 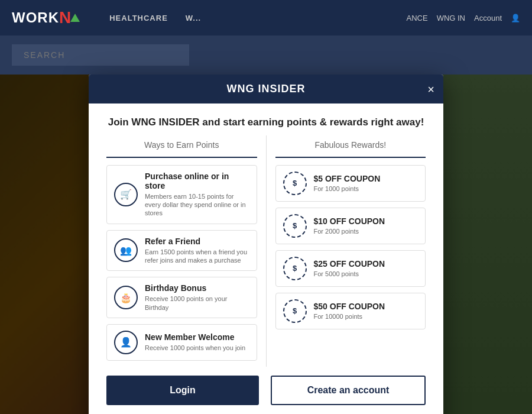 I want to click on earn-desc-new-member: Receive 1000 points when you join, so click(x=195, y=348).